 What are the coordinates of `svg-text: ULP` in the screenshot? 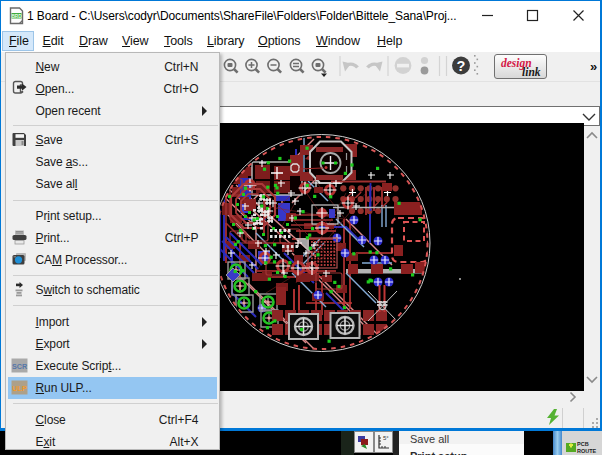 It's located at (20, 388).